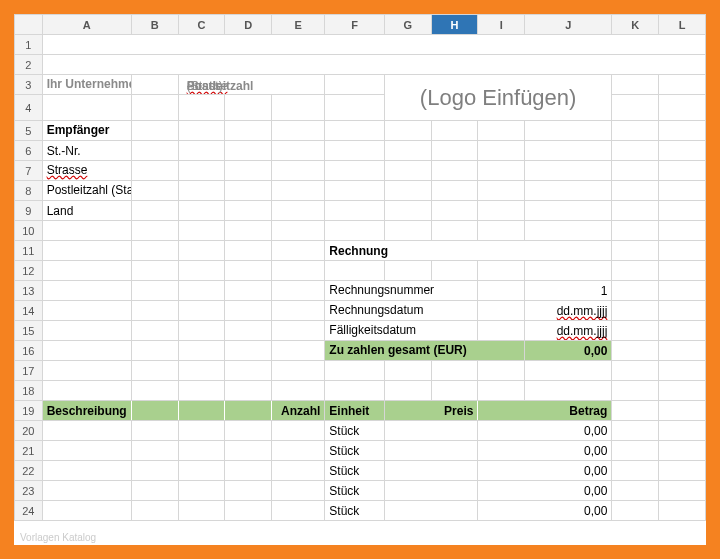  I want to click on row-header: 15, so click(29, 331).